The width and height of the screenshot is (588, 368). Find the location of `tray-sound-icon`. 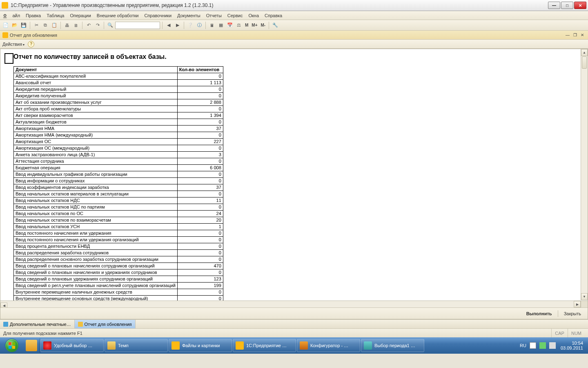

tray-sound-icon is located at coordinates (552, 346).